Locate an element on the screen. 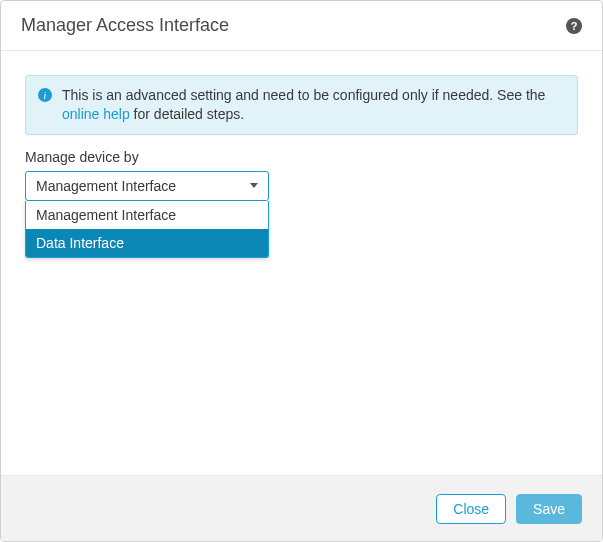 This screenshot has width=603, height=542. help-icon: ? is located at coordinates (574, 26).